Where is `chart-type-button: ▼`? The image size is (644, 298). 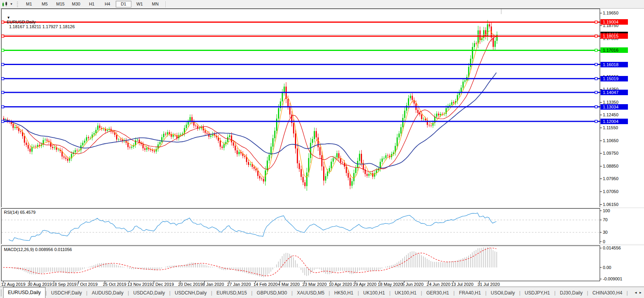
chart-type-button: ▼ is located at coordinates (7, 4).